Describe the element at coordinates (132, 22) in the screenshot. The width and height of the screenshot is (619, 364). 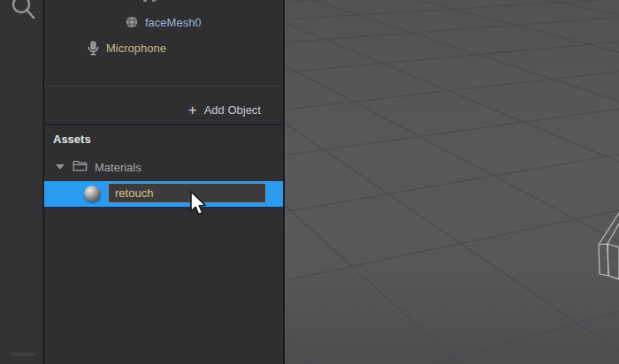
I see `mesh-icon` at that location.